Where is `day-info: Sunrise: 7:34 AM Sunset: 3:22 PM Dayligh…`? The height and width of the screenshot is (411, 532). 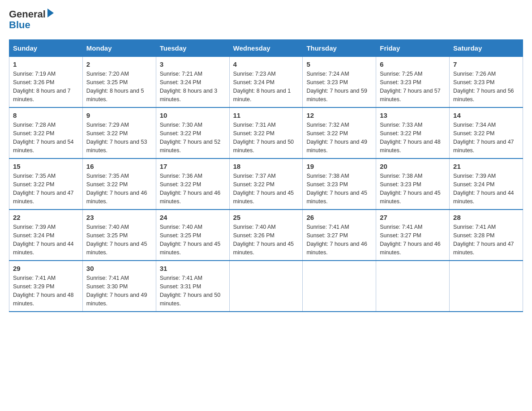 day-info: Sunrise: 7:34 AM Sunset: 3:22 PM Dayligh… is located at coordinates (486, 138).